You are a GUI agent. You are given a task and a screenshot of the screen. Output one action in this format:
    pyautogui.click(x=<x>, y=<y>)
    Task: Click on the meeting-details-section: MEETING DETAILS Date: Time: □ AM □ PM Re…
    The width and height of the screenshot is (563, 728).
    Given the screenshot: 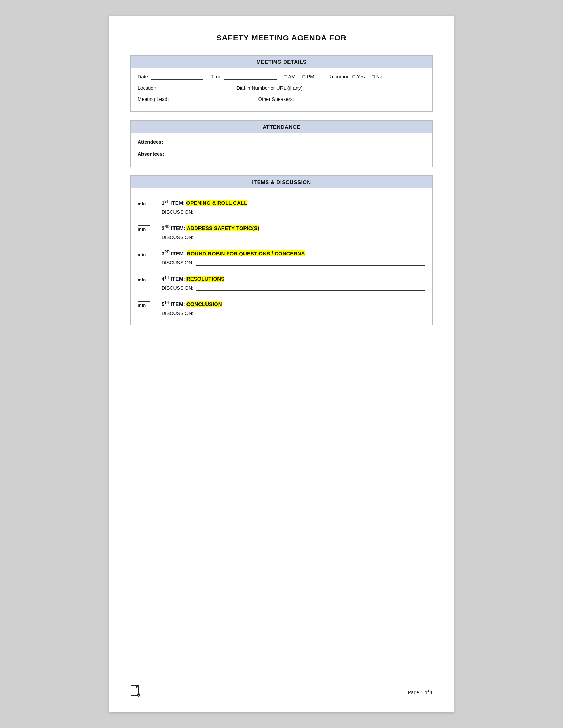 What is the action you would take?
    pyautogui.click(x=282, y=84)
    